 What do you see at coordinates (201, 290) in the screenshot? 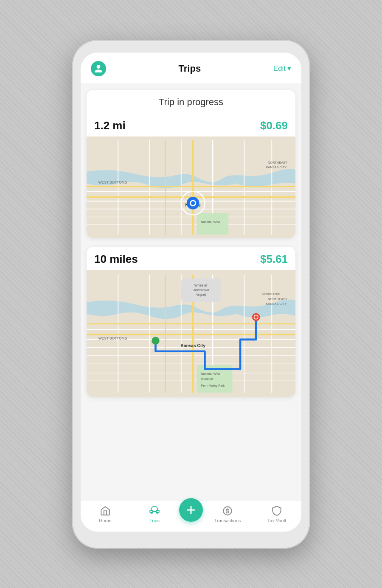
I see `svg-text: Downtown` at bounding box center [201, 290].